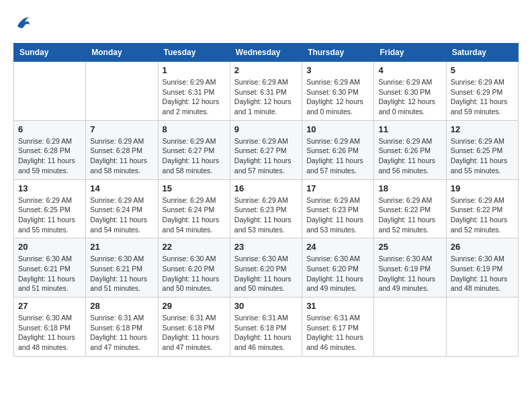  I want to click on weekday-header: Wednesday, so click(266, 52).